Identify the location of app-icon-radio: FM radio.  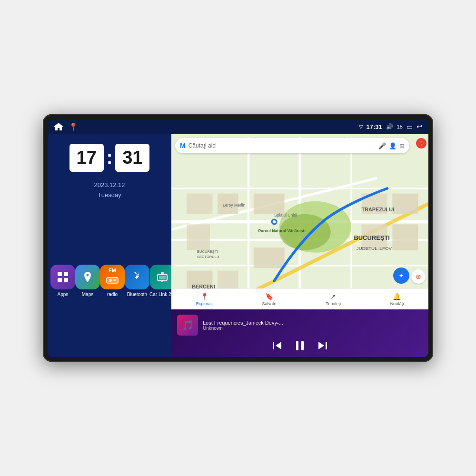
(112, 281).